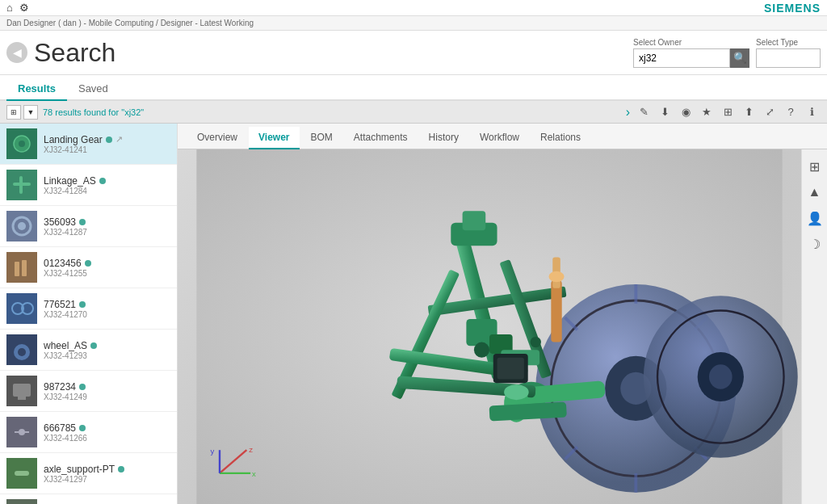 This screenshot has width=827, height=504. What do you see at coordinates (130, 23) in the screenshot?
I see `breadcrumb-text: Dan Designer ( dan ) - Mobile Computing …` at bounding box center [130, 23].